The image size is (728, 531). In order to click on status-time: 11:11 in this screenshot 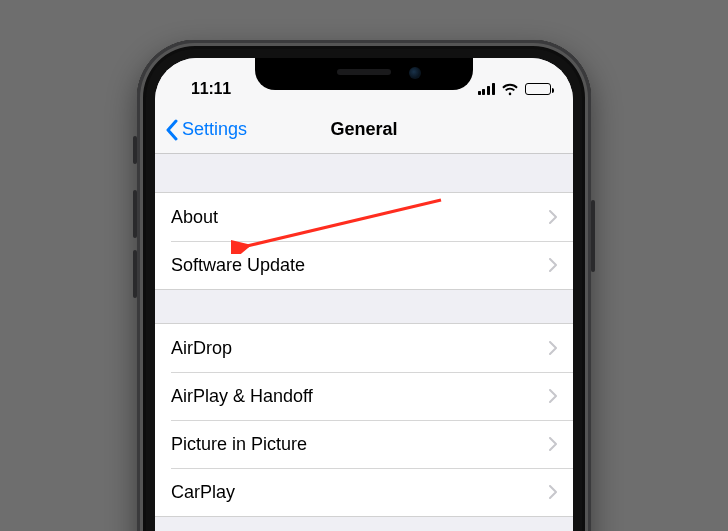, I will do `click(211, 89)`.